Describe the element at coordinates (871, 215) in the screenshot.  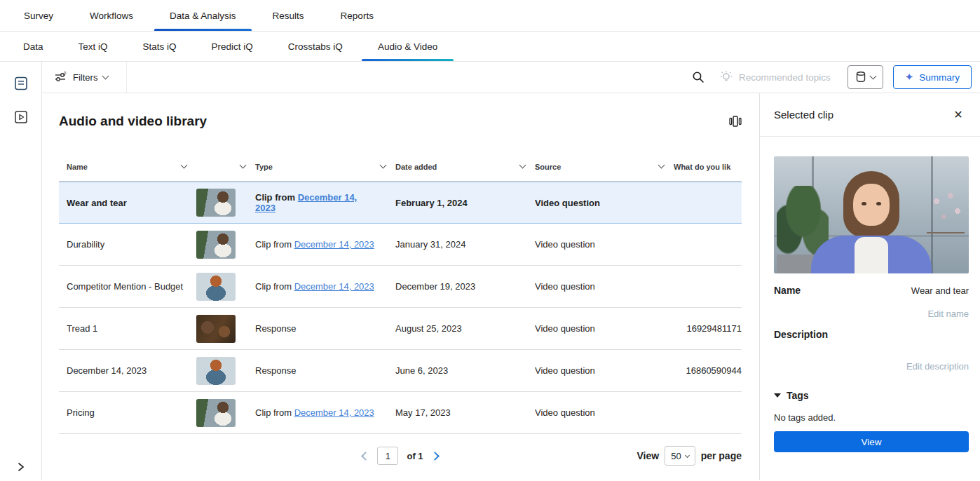
I see `clip-preview` at that location.